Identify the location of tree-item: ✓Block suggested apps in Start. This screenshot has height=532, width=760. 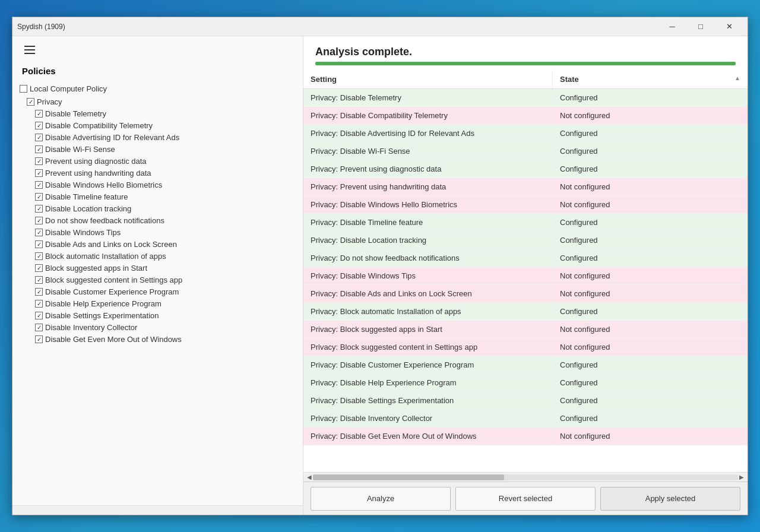
(158, 268).